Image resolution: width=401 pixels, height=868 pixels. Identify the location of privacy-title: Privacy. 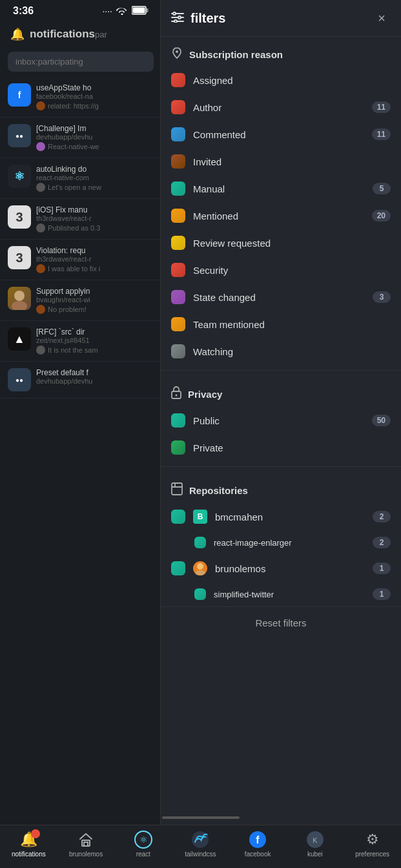
(205, 394).